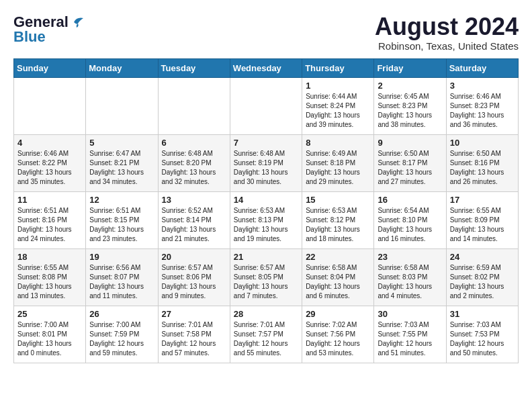  I want to click on calendar-cell: 31Sunrise: 7:03 AM Sunset: 7:53 PM Dayli…, so click(482, 334).